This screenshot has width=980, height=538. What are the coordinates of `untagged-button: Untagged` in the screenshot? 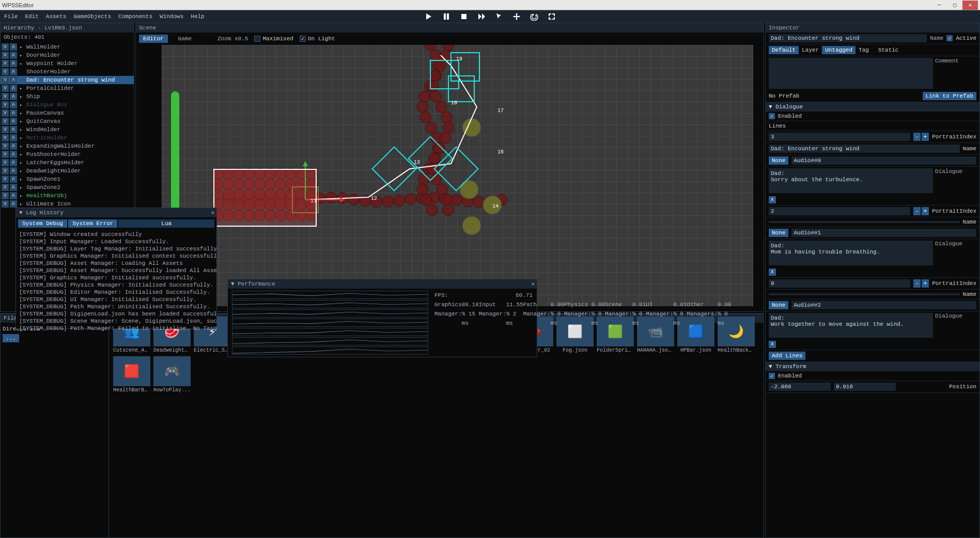 It's located at (839, 50).